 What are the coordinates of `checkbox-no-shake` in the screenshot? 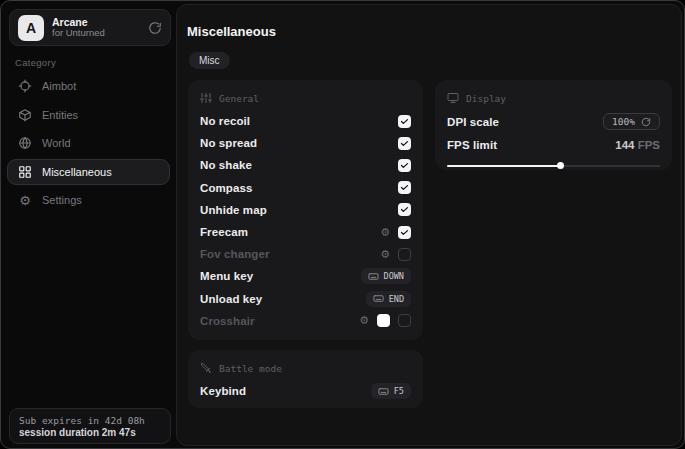 It's located at (404, 166).